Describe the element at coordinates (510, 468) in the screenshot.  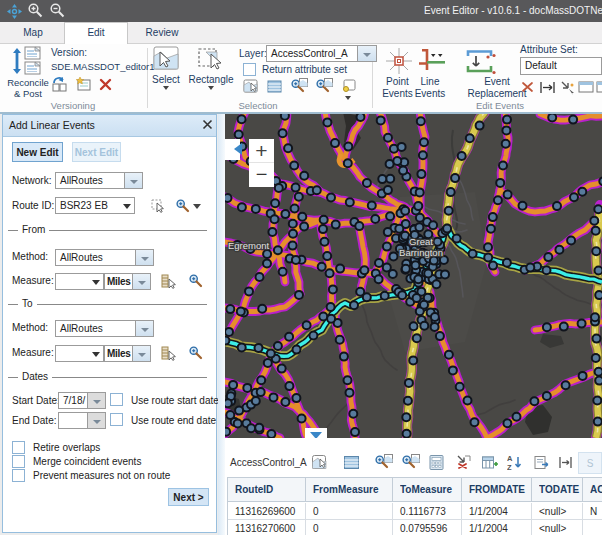
I see `svg-text: Z` at that location.